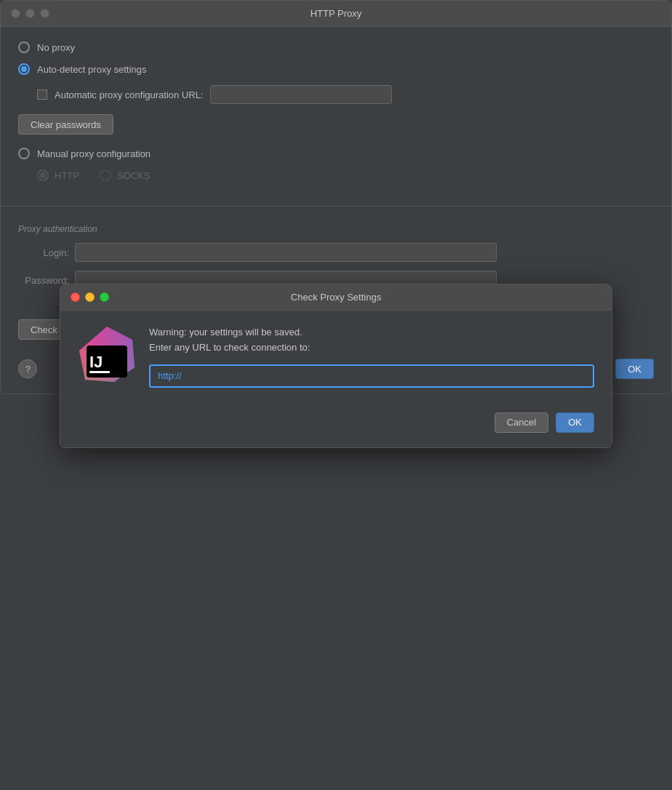 The height and width of the screenshot is (790, 672). What do you see at coordinates (336, 207) in the screenshot?
I see `proxy-divider` at bounding box center [336, 207].